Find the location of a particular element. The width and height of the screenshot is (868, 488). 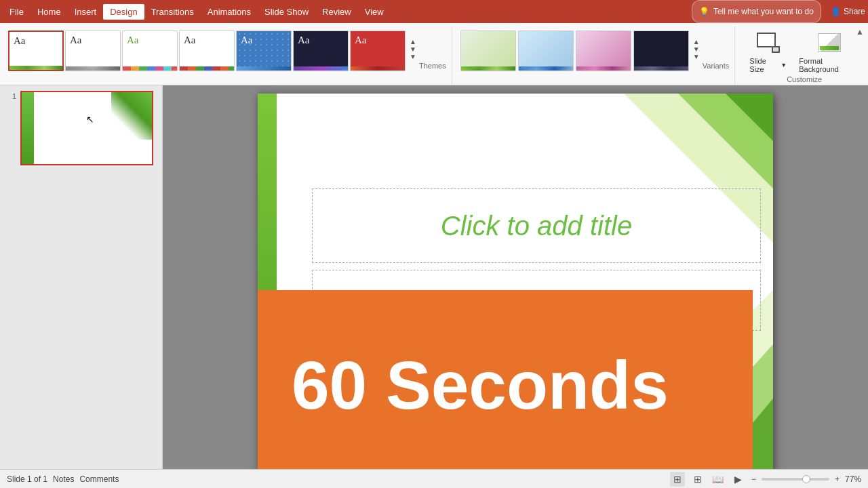

format-background-button: Format Background is located at coordinates (829, 52).